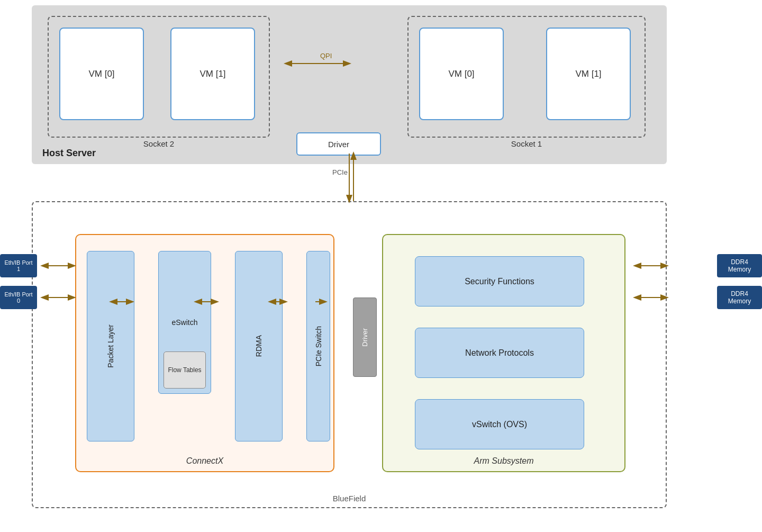  Describe the element at coordinates (500, 282) in the screenshot. I see `security-functions: Security Functions` at that location.